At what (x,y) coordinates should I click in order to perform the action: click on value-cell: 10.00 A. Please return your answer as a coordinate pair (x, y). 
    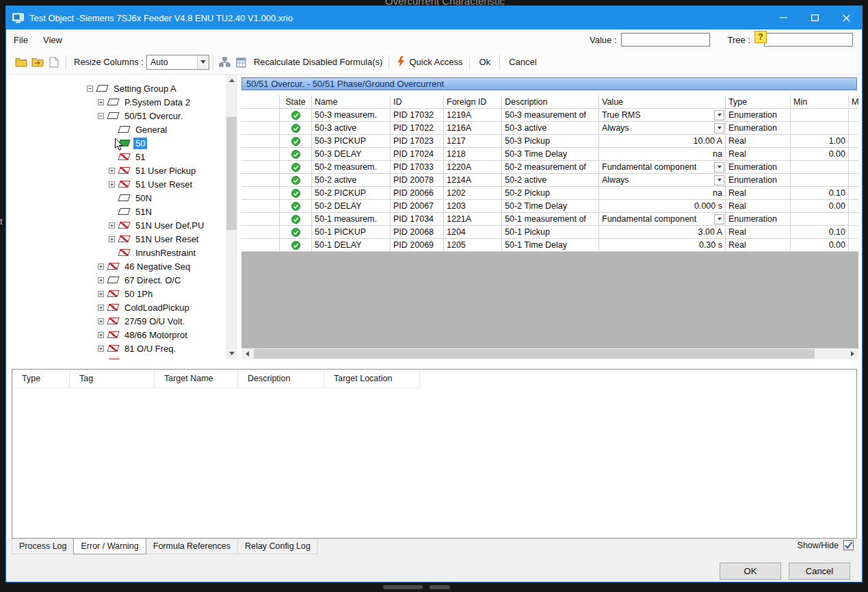
    Looking at the image, I should click on (662, 141).